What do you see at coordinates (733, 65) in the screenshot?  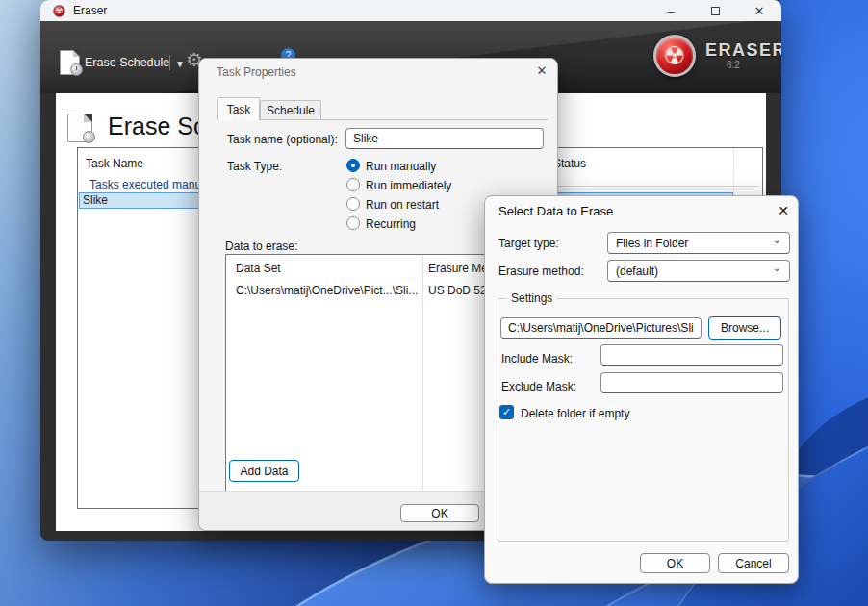 I see `brand-version: 6.2` at bounding box center [733, 65].